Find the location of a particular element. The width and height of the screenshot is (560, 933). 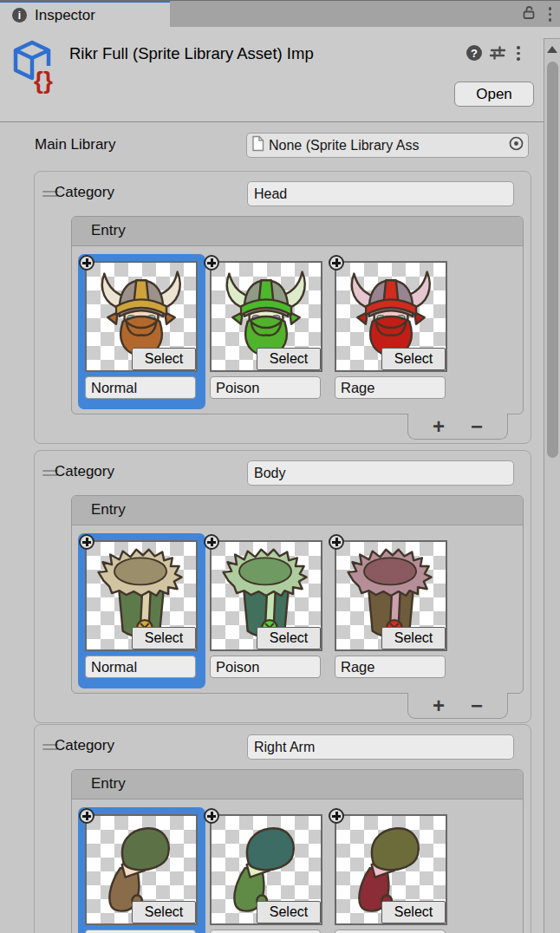

help-icon: ? is located at coordinates (474, 53).